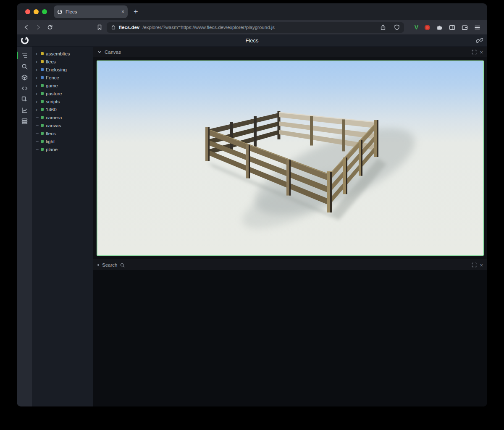 Image resolution: width=504 pixels, height=430 pixels. What do you see at coordinates (113, 52) in the screenshot?
I see `canvas-panel-title: Canvas` at bounding box center [113, 52].